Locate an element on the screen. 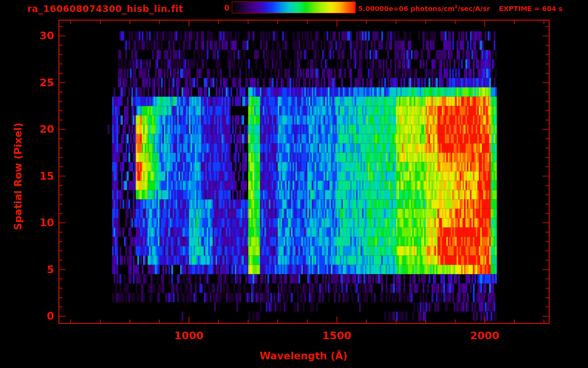 The image size is (588, 368). y-tick-label: 20 is located at coordinates (37, 129).